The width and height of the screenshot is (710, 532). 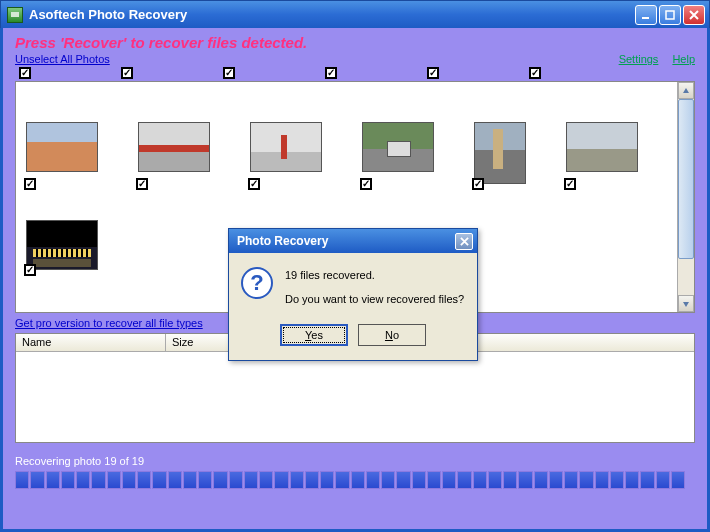 What do you see at coordinates (257, 283) in the screenshot?
I see `question-icon: ?` at bounding box center [257, 283].